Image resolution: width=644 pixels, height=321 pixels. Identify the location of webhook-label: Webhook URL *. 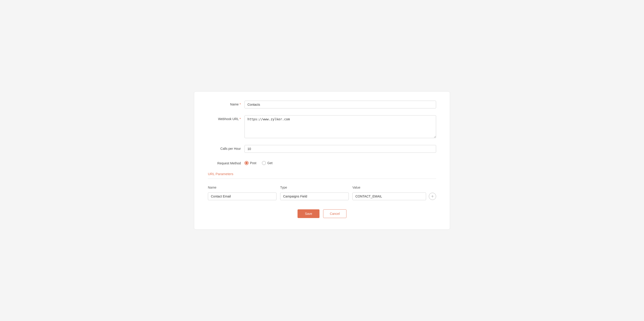
(226, 118).